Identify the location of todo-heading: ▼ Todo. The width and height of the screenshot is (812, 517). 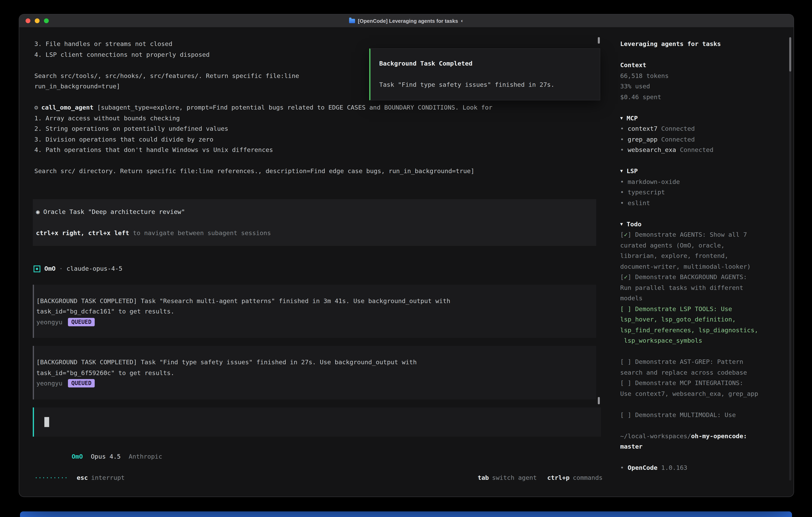
(703, 224).